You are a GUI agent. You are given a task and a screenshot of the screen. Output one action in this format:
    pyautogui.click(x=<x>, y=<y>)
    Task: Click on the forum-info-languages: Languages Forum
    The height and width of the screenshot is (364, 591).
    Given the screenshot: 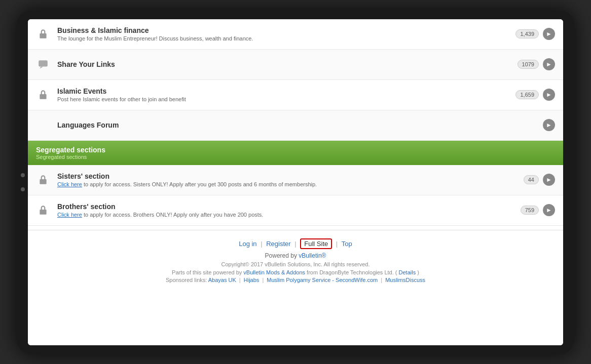 What is the action you would take?
    pyautogui.click(x=300, y=125)
    